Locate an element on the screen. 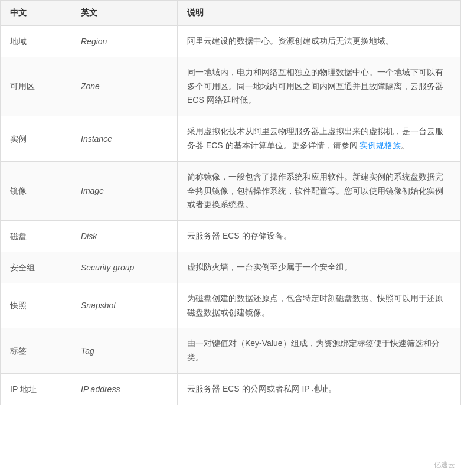  table-row: 磁盘Disk云服务器 ECS 的存储设备。 is located at coordinates (231, 236).